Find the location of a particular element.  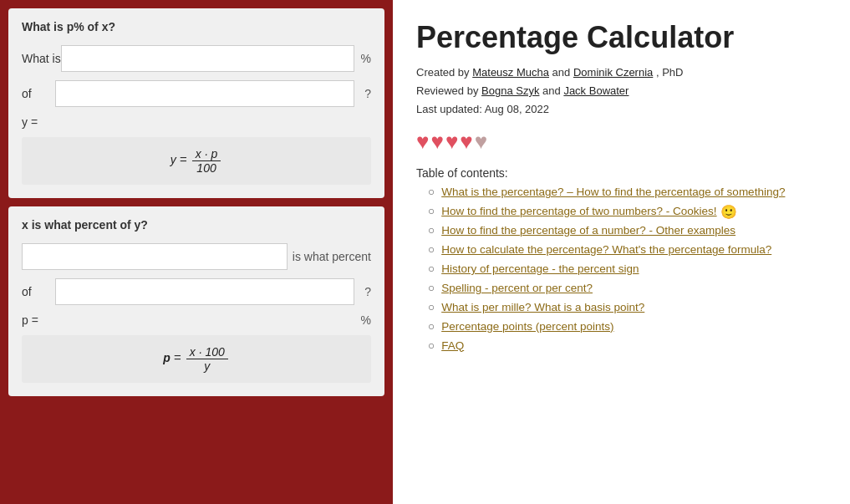

fraction-1: x · p 100 is located at coordinates (206, 160).